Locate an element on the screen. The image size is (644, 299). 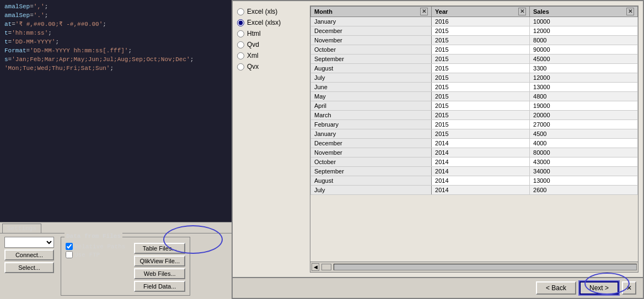
table-row: July20142600 is located at coordinates (474, 191).